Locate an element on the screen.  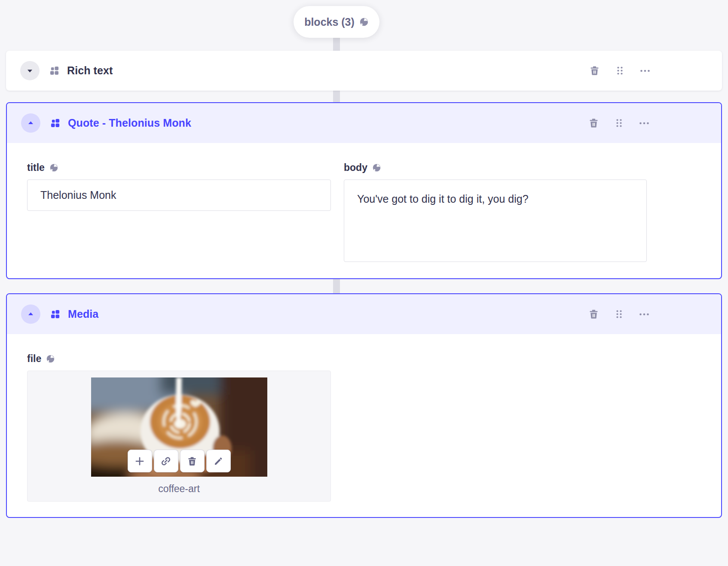
add-media-button is located at coordinates (140, 461).